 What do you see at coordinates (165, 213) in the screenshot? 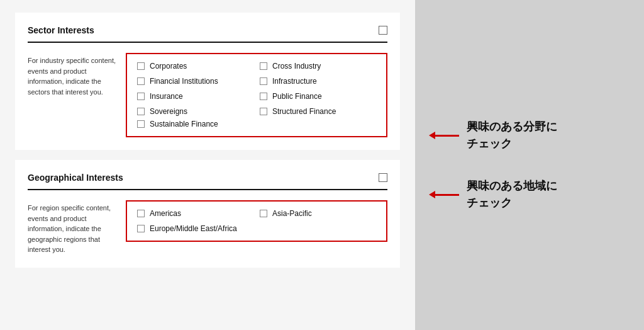
I see `americas-label: Americas` at bounding box center [165, 213].